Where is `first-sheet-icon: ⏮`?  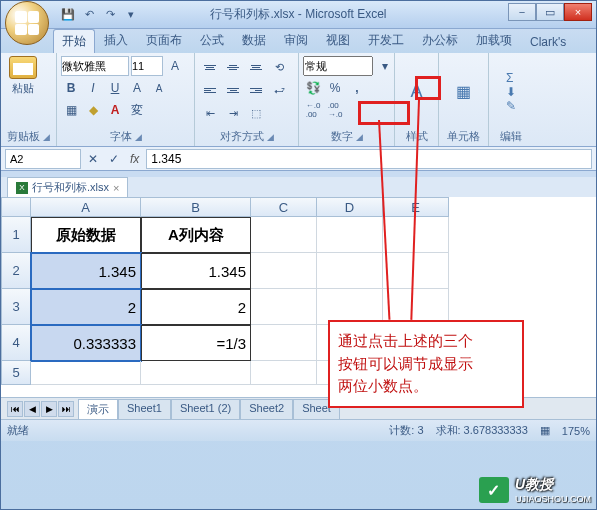
first-sheet-icon: ⏮ is located at coordinates (15, 409).